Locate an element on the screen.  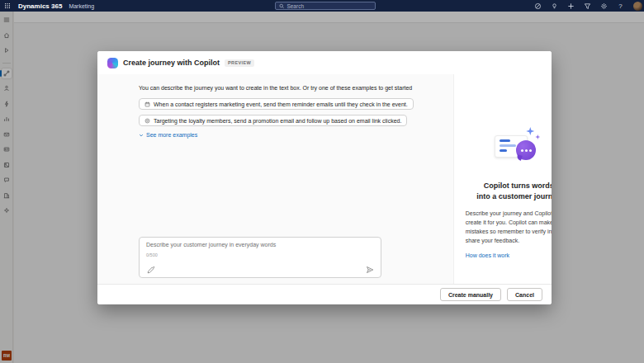
intro-text: You can describe the journey you want to… is located at coordinates (276, 87).